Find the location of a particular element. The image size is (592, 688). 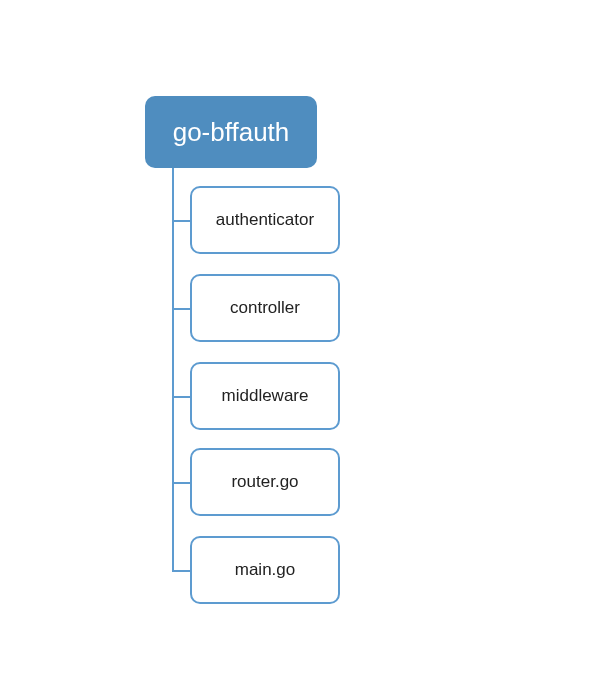

tree-root-node: go-bffauth is located at coordinates (231, 132).